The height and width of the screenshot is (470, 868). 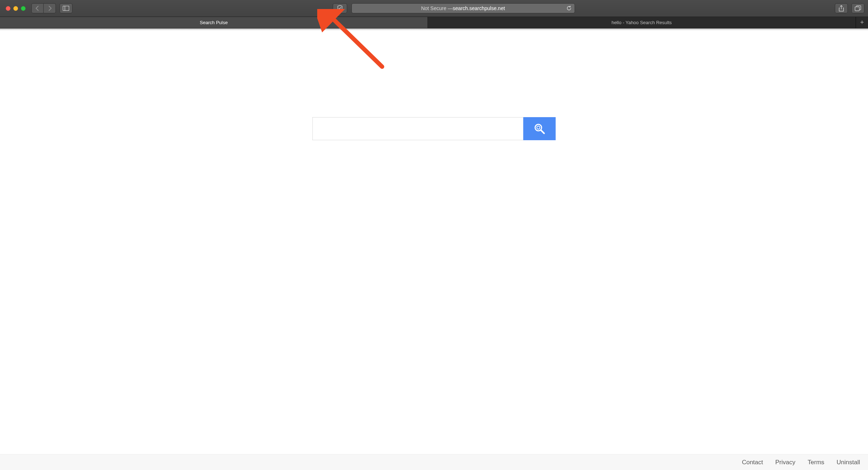 I want to click on back-button, so click(x=37, y=8).